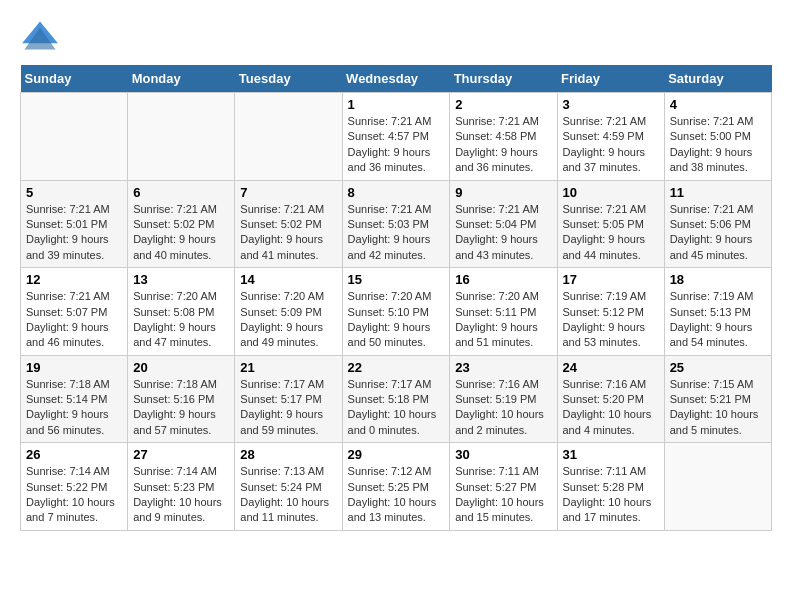 The width and height of the screenshot is (792, 612). What do you see at coordinates (611, 280) in the screenshot?
I see `day-number: 17` at bounding box center [611, 280].